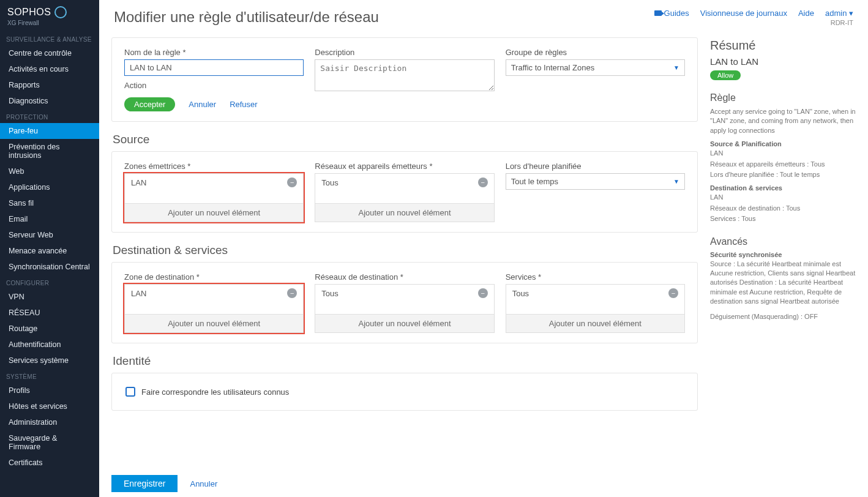  I want to click on guides-link: Guides, so click(672, 13).